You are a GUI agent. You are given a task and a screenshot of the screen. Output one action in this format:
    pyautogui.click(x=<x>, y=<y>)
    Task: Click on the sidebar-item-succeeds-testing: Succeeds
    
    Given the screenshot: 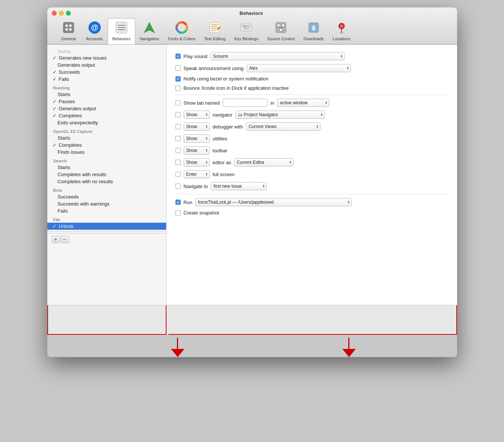 What is the action you would take?
    pyautogui.click(x=107, y=72)
    